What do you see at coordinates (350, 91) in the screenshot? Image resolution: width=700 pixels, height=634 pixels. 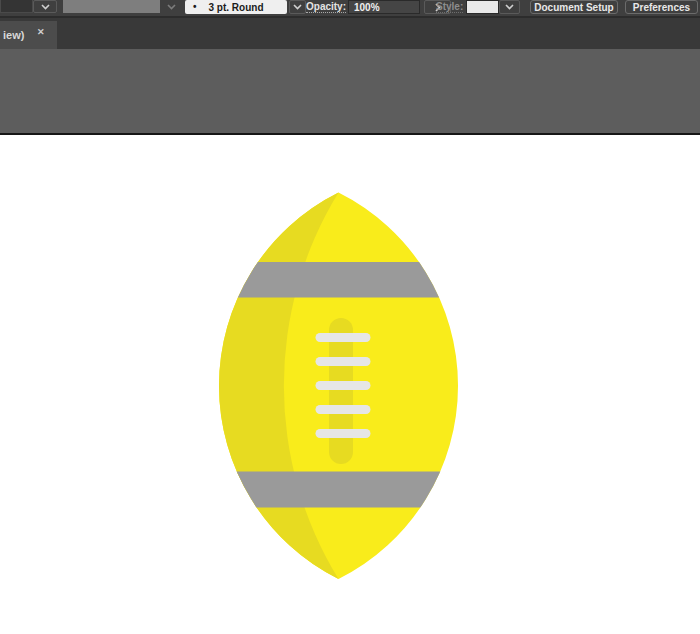 I see `pasteboard` at bounding box center [350, 91].